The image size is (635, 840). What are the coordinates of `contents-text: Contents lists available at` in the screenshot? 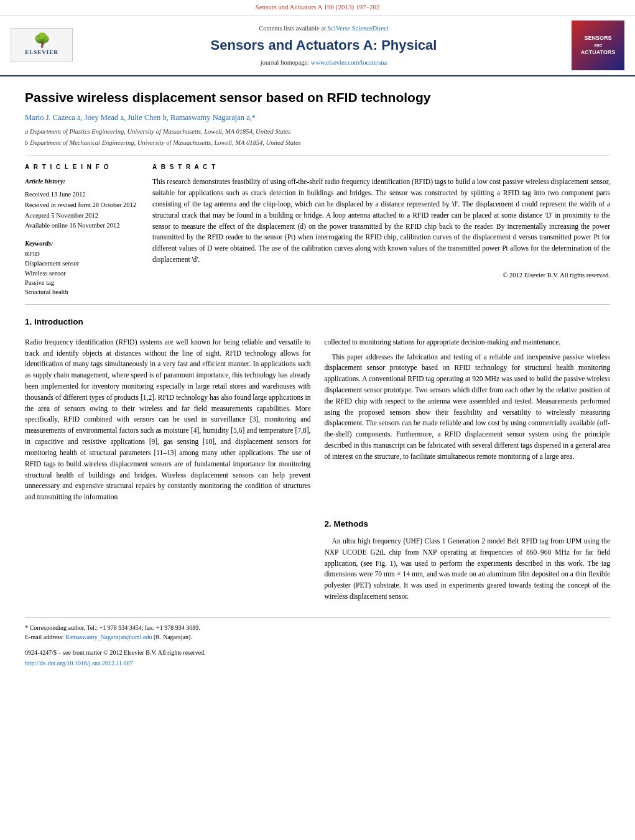 It's located at (293, 29).